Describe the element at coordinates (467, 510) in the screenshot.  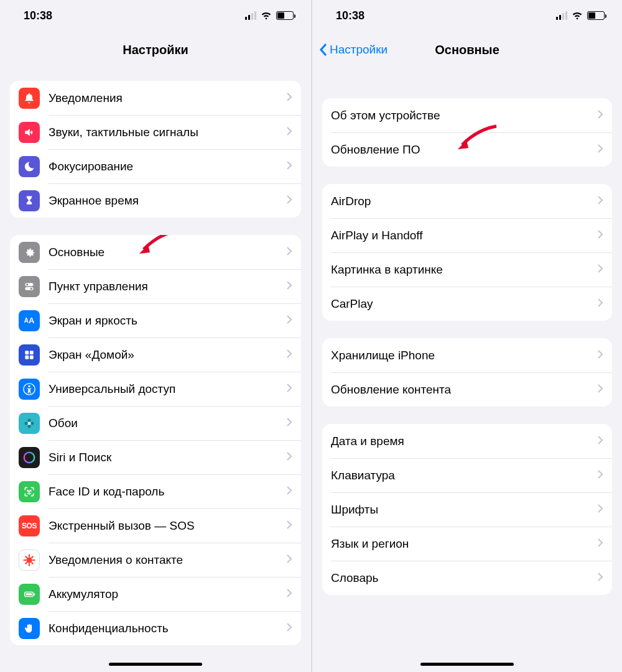
I see `group-datetime: Дата и время Клавиатура Шрифты Язык и ре…` at that location.